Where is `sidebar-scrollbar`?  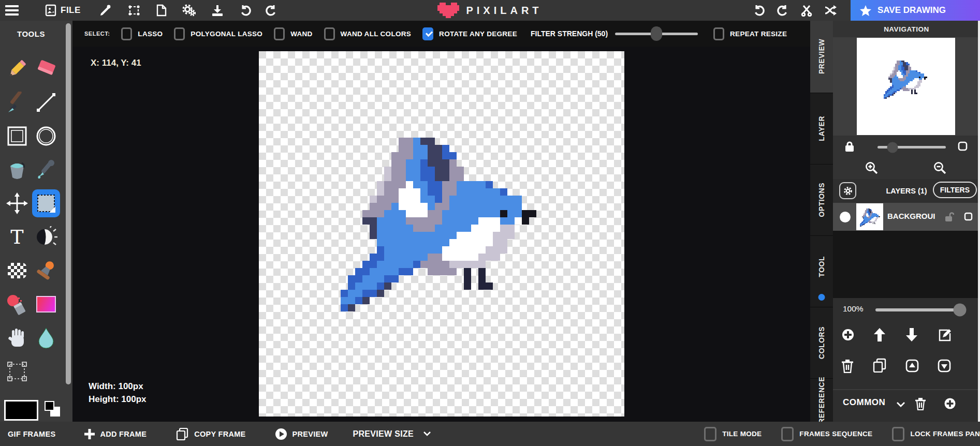
sidebar-scrollbar is located at coordinates (68, 204).